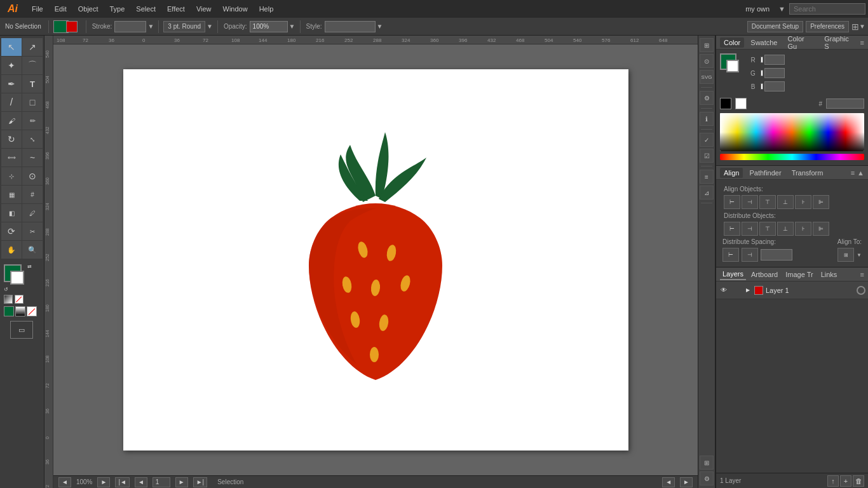 The image size is (868, 488). What do you see at coordinates (130, 27) in the screenshot?
I see `stroke-input` at bounding box center [130, 27].